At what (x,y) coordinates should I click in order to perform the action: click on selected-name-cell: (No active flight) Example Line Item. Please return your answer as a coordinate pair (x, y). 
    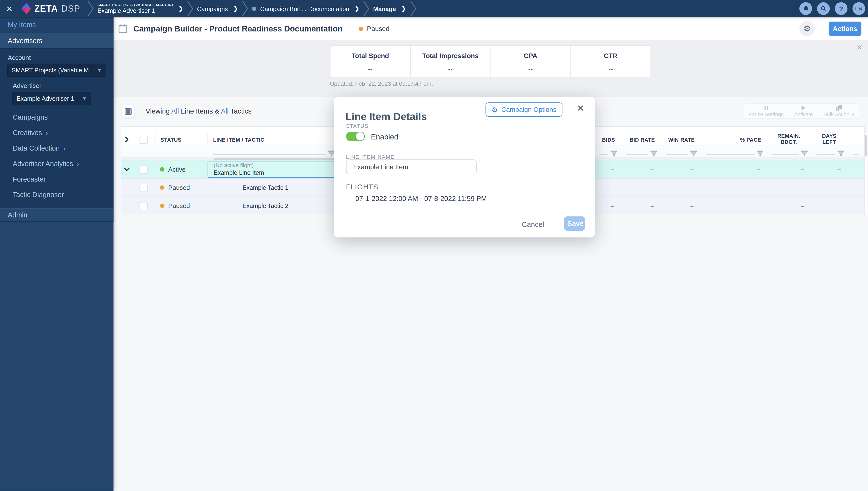
    Looking at the image, I should click on (273, 169).